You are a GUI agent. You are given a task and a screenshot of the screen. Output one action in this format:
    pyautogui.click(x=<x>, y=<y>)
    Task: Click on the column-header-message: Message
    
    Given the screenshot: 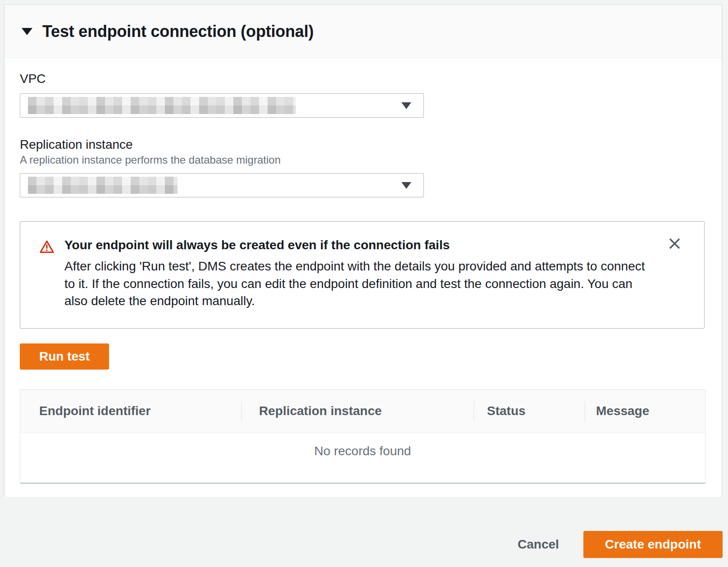 What is the action you would take?
    pyautogui.click(x=644, y=411)
    